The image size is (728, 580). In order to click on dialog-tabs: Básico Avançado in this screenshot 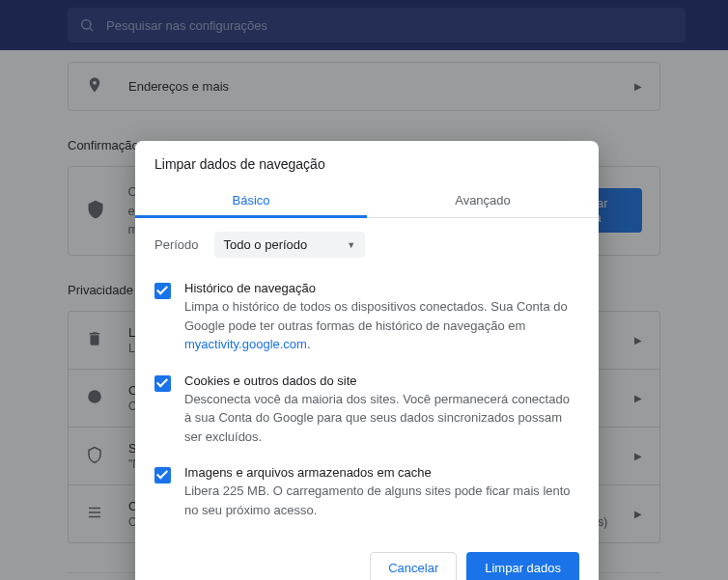, I will do `click(367, 201)`.